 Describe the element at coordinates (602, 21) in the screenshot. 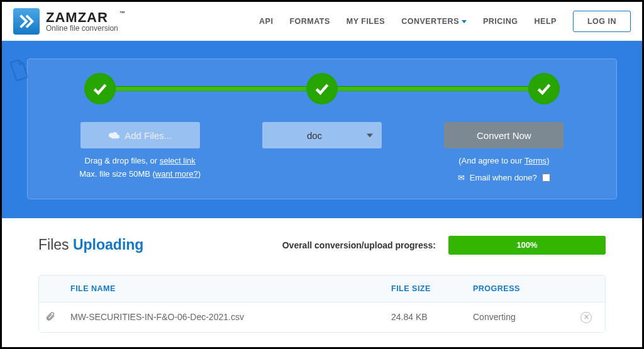

I see `login-button: LOG IN` at that location.